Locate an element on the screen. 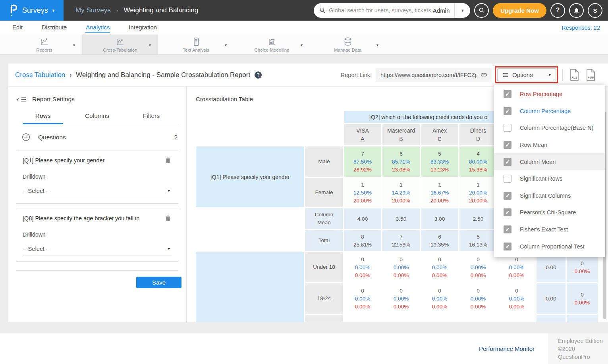 Image resolution: width=608 pixels, height=364 pixels. options-menu-item: Column Percentage(Base N) is located at coordinates (550, 128).